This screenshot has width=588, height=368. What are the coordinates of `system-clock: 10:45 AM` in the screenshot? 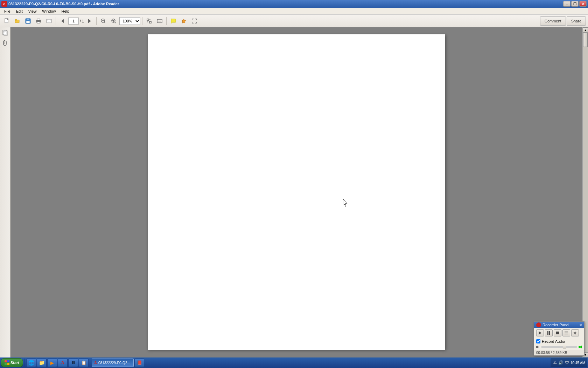 It's located at (578, 363).